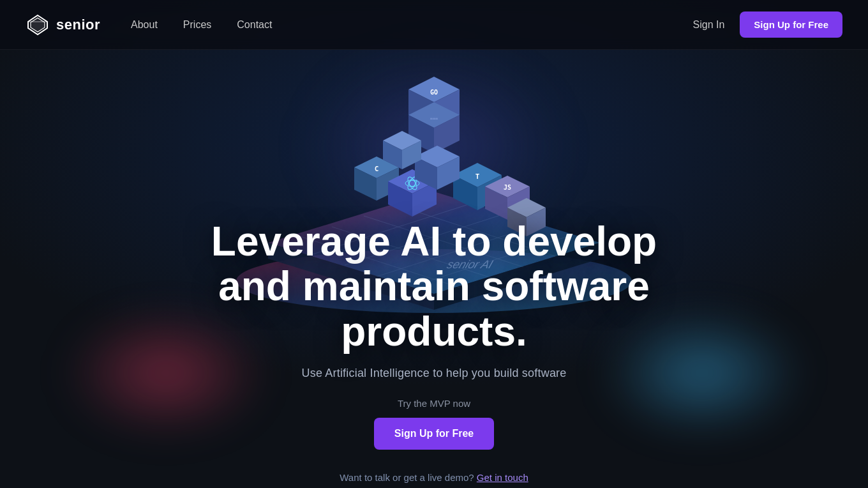 The width and height of the screenshot is (868, 488). Describe the element at coordinates (434, 434) in the screenshot. I see `hero-signup-button: Sign Up for Free` at that location.